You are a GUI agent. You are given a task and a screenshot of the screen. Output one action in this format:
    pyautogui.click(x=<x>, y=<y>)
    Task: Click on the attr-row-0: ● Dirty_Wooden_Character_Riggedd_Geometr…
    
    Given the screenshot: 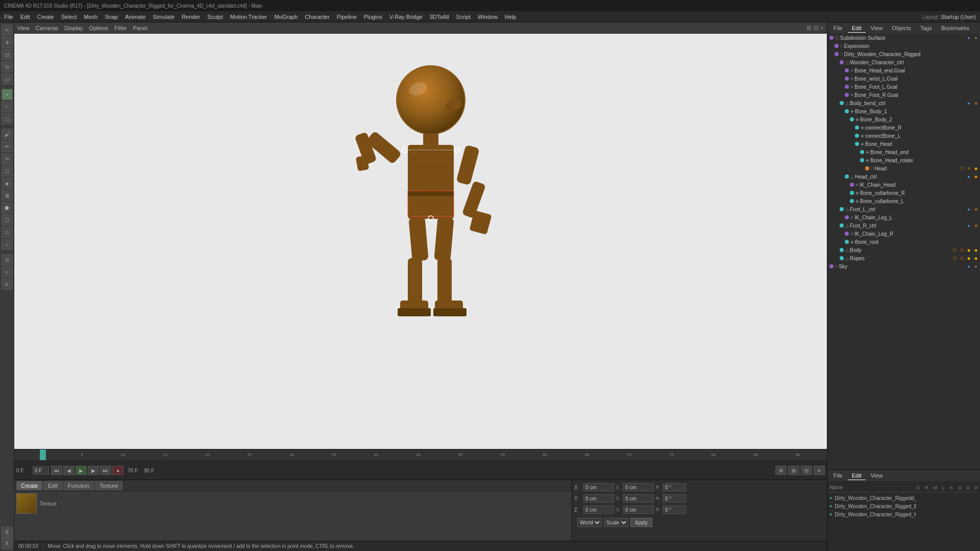 What is the action you would take?
    pyautogui.click(x=903, y=498)
    